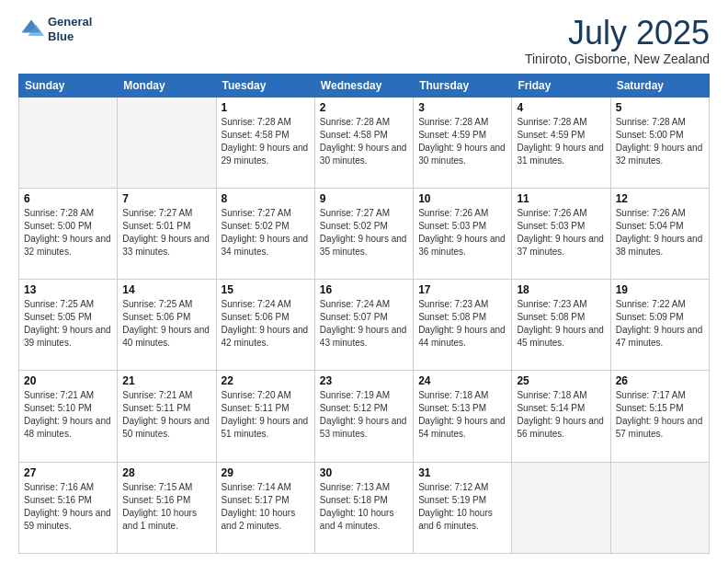  Describe the element at coordinates (364, 326) in the screenshot. I see `calendar-cell: 16Sunrise: 7:24 AM Sunset: 5:07 PM Dayli…` at that location.